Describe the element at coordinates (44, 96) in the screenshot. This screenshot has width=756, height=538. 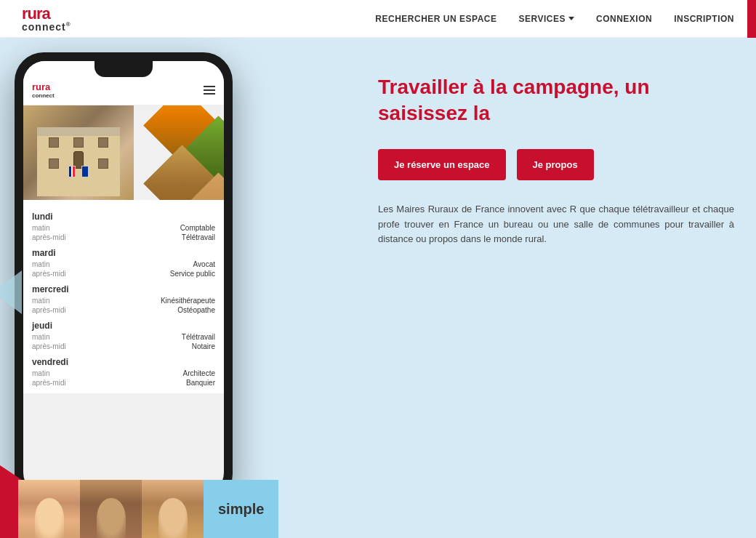
I see `phone-logo-connect: connect` at that location.